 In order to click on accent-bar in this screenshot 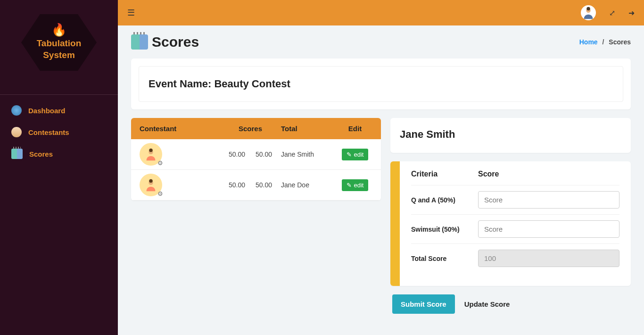, I will do `click(395, 224)`.